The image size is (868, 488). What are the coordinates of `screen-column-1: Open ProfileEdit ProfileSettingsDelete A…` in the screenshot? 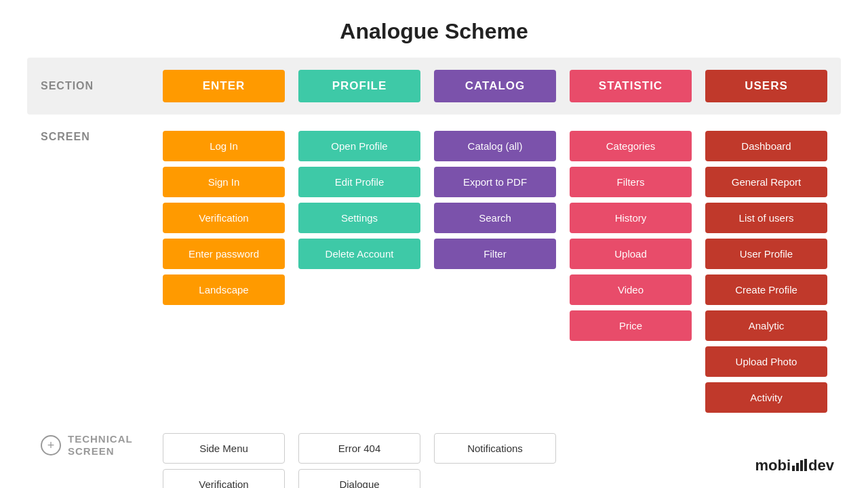 It's located at (359, 272).